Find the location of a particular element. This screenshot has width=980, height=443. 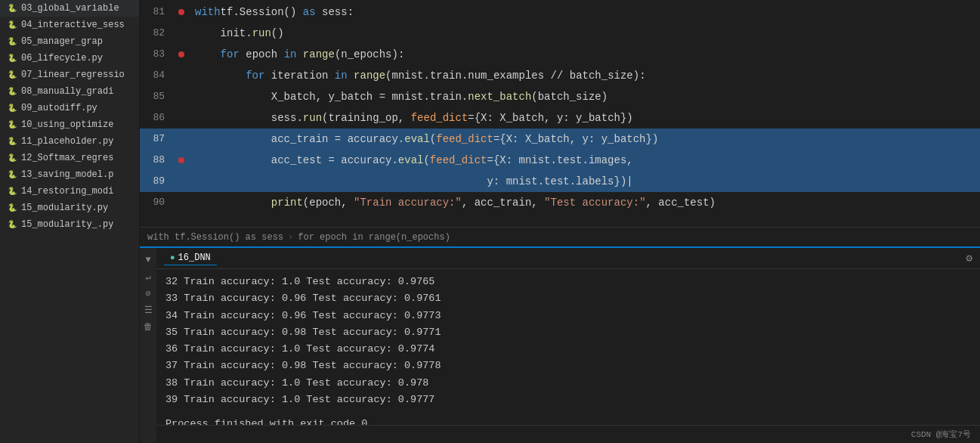

breadcrumb: with tf.Session() as sess › for epoch in… is located at coordinates (560, 237).